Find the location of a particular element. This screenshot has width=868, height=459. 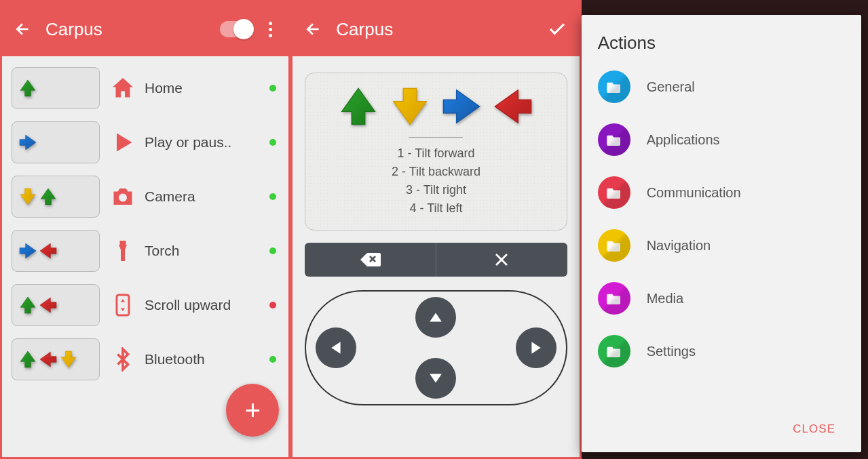

torch-icon is located at coordinates (123, 251).